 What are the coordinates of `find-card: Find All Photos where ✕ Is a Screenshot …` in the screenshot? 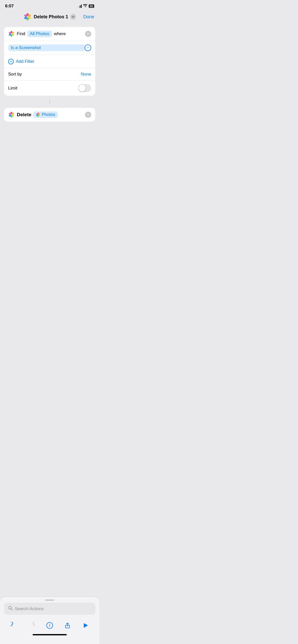 It's located at (50, 61).